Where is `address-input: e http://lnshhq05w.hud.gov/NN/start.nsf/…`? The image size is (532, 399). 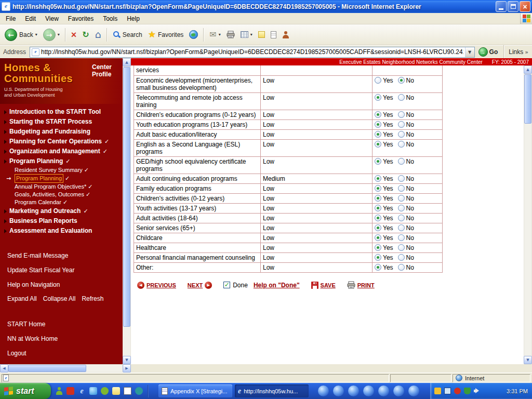 address-input: e http://lnshhq05w.hud.gov/NN/start.nsf/… is located at coordinates (252, 52).